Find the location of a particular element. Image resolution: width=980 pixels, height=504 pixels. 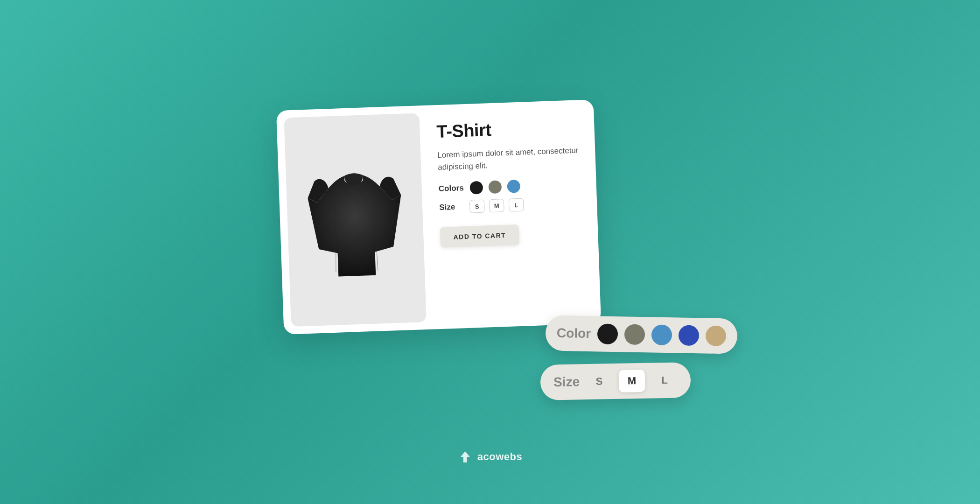

product-sizes-row: Size S M L is located at coordinates (511, 205).